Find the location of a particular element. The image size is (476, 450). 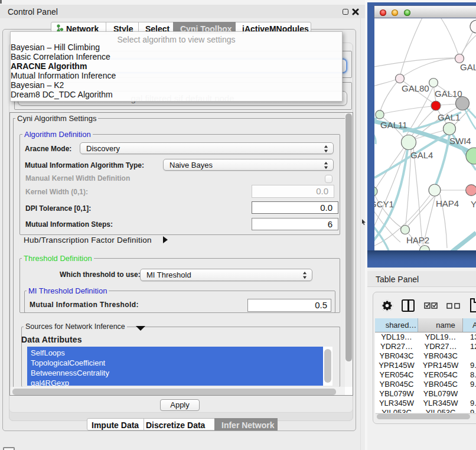

svg-text: GAL7 is located at coordinates (468, 67).